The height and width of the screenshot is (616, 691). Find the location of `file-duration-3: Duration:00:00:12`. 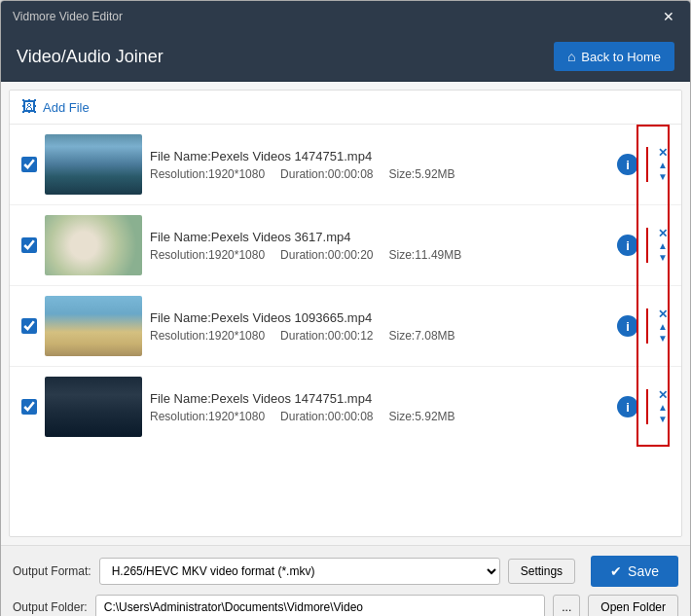

file-duration-3: Duration:00:00:12 is located at coordinates (327, 336).